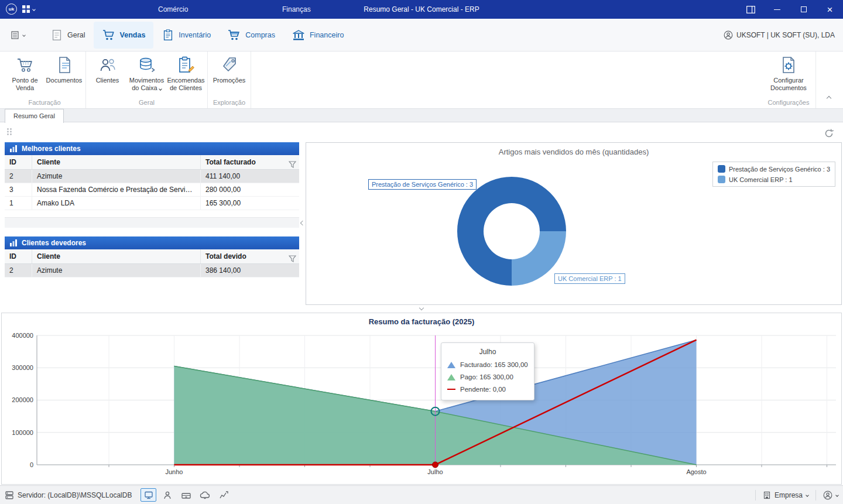 This screenshot has height=504, width=843. I want to click on splitter-collapse-down, so click(422, 309).